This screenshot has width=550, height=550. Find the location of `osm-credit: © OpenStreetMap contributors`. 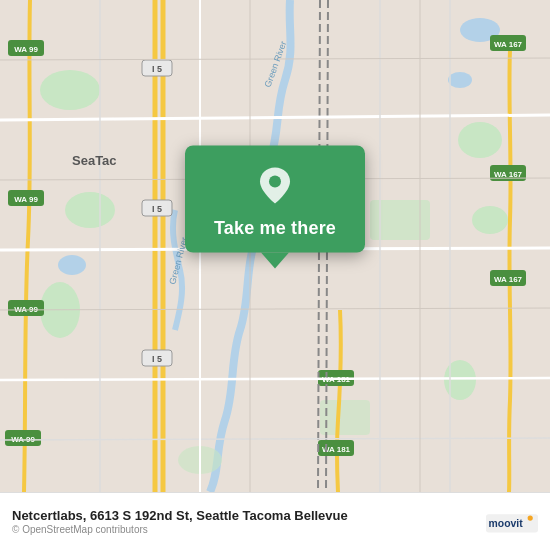

osm-credit: © OpenStreetMap contributors is located at coordinates (180, 530).